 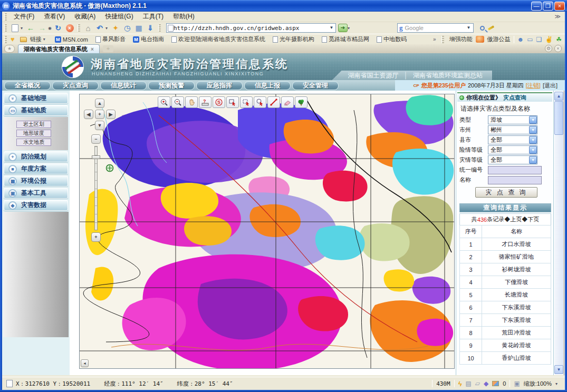 I want to click on link-baofeng: 暴风影音, so click(x=111, y=39).